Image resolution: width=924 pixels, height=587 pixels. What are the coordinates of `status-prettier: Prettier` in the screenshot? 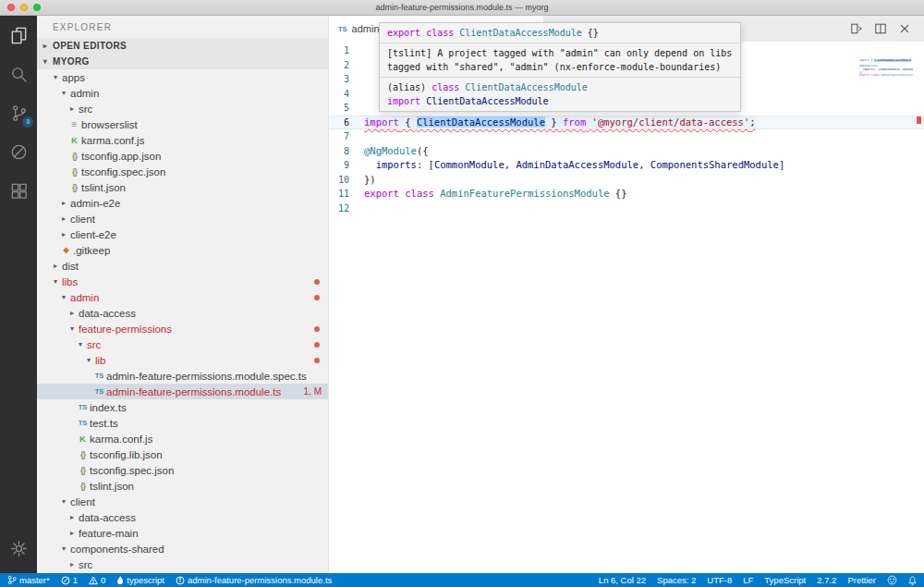 It's located at (861, 581).